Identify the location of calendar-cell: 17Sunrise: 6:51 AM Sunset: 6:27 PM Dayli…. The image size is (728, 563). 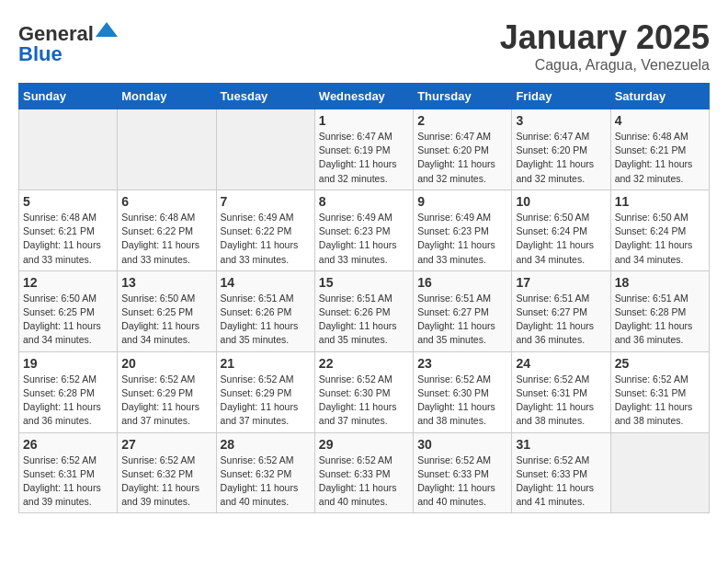
(561, 311).